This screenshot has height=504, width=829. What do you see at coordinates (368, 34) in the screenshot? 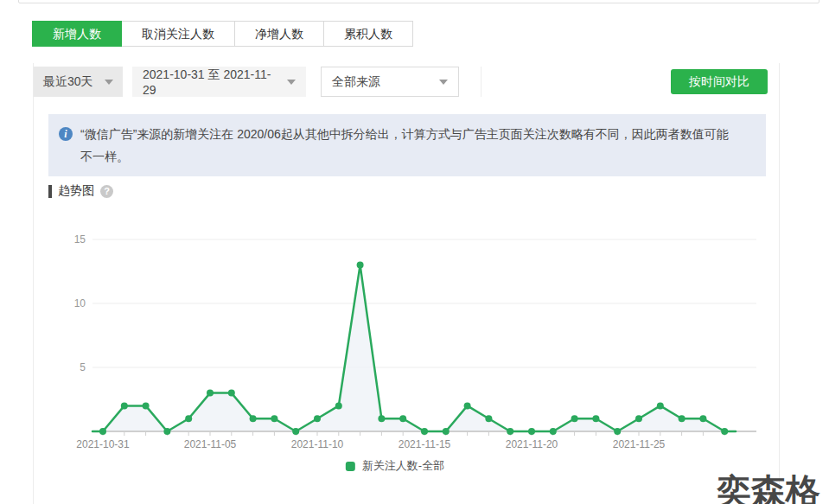
I see `tab-cumulative: 累积人数` at bounding box center [368, 34].